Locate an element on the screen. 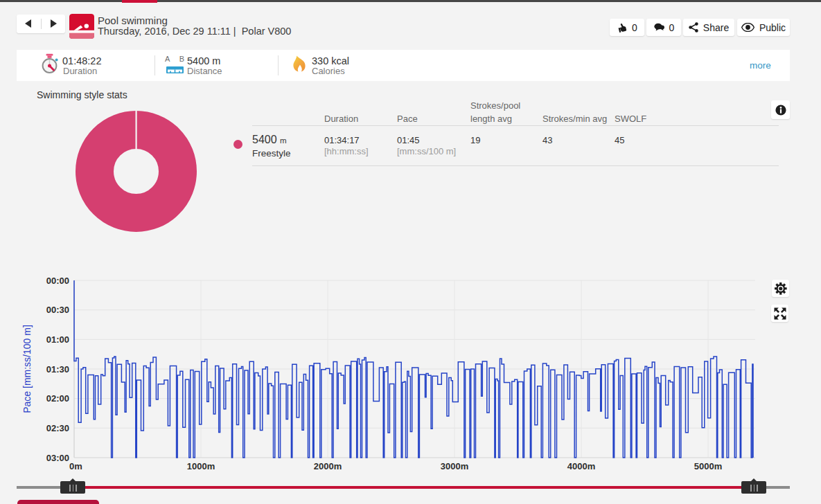 This screenshot has width=821, height=504. svg-text: 00:30 is located at coordinates (58, 310).